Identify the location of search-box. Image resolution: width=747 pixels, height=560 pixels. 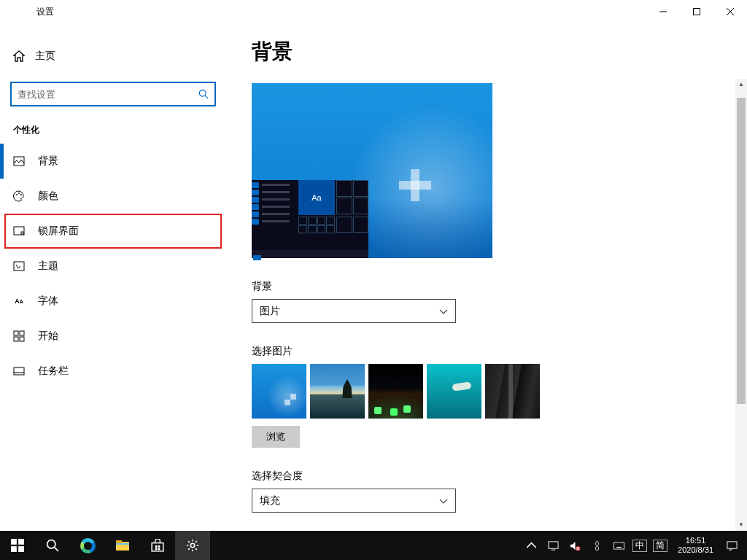
(113, 94).